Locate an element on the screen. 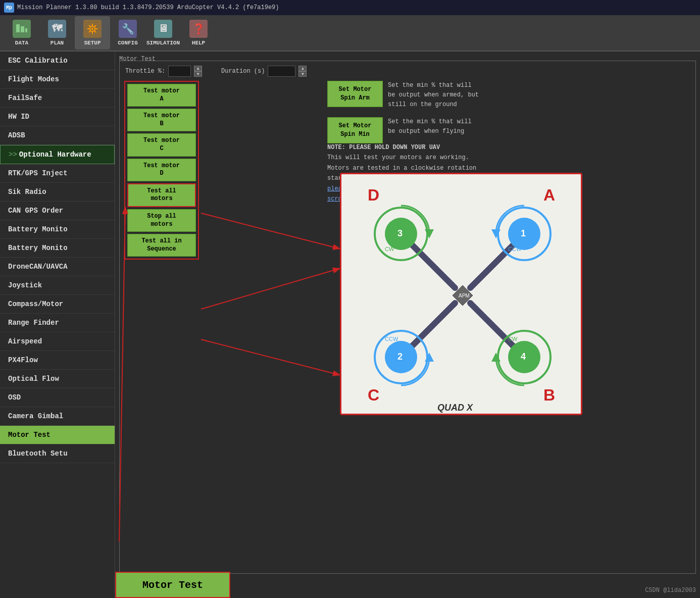 The image size is (700, 598). test-motor-c-button: Test motorC is located at coordinates (162, 144).